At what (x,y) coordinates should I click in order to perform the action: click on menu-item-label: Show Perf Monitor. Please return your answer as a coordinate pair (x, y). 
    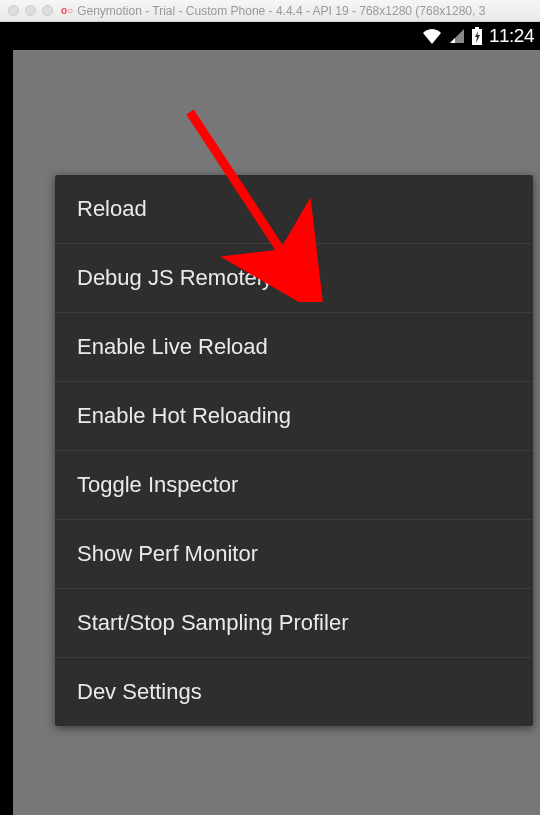
    Looking at the image, I should click on (168, 554).